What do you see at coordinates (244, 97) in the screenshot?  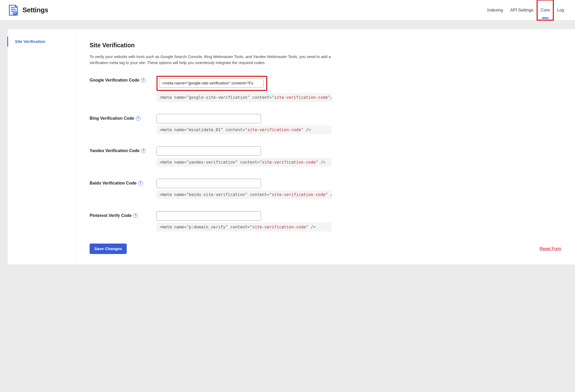 I see `hint-google: <meta name="google-site-verification" co…` at bounding box center [244, 97].